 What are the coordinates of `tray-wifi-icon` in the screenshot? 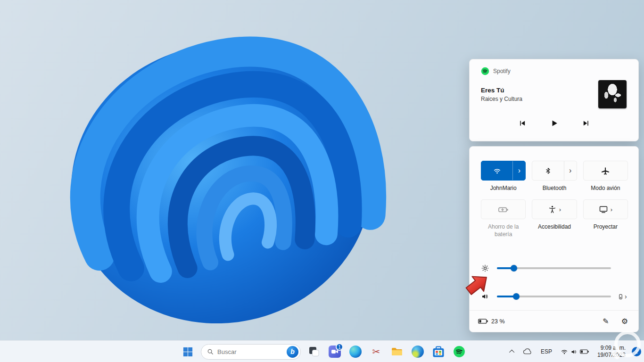 It's located at (564, 352).